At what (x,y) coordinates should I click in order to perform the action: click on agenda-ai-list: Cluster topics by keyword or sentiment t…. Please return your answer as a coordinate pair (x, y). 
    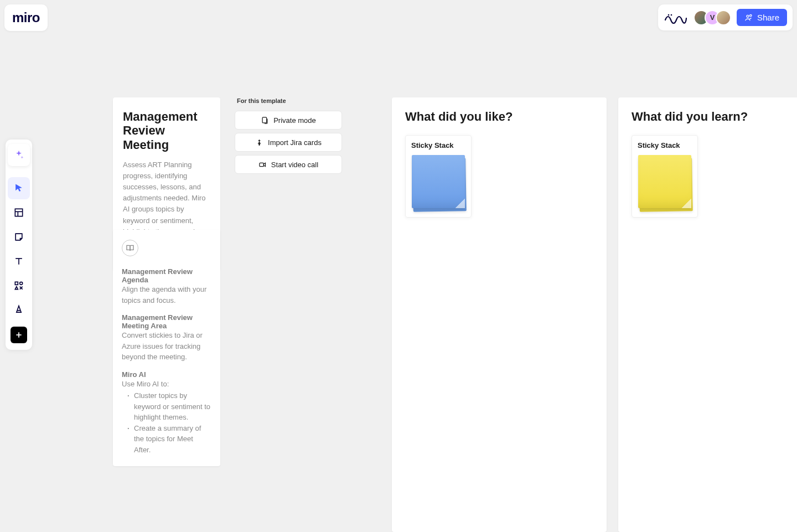
    Looking at the image, I should click on (167, 423).